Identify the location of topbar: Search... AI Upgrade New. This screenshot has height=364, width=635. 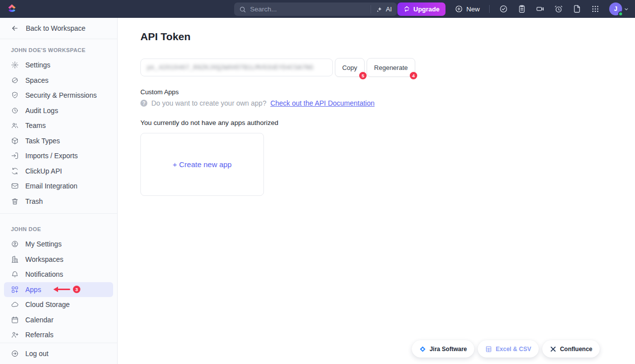
(318, 9).